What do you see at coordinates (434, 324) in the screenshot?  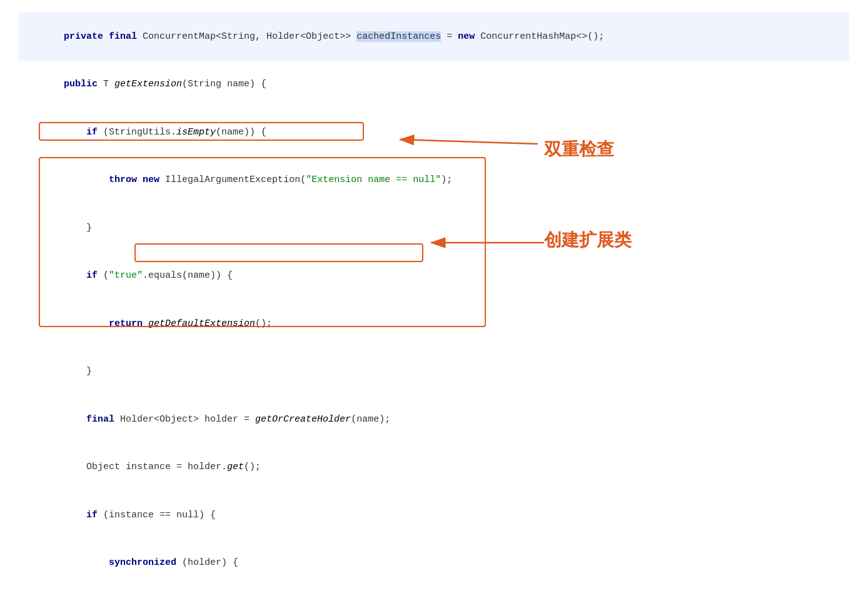 I see `line-6: return getDefaultExtension();` at bounding box center [434, 324].